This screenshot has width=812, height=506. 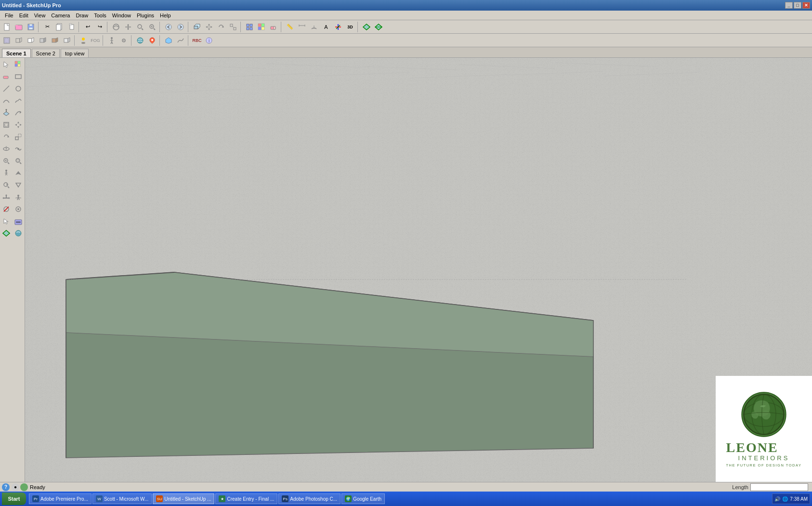 I want to click on move-button, so click(x=209, y=27).